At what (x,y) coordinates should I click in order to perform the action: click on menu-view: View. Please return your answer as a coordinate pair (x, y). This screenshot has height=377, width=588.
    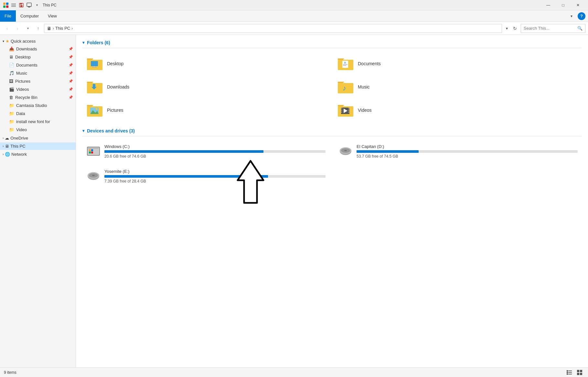
    Looking at the image, I should click on (52, 16).